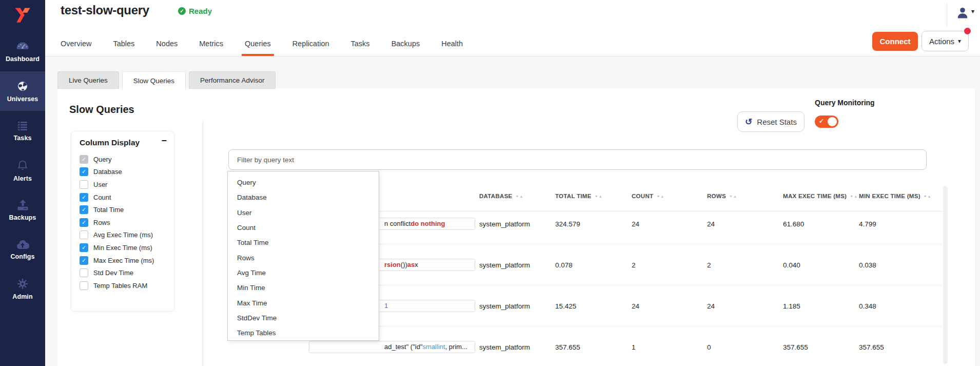  I want to click on checkbox-label: Min Exec Time (ms), so click(123, 247).